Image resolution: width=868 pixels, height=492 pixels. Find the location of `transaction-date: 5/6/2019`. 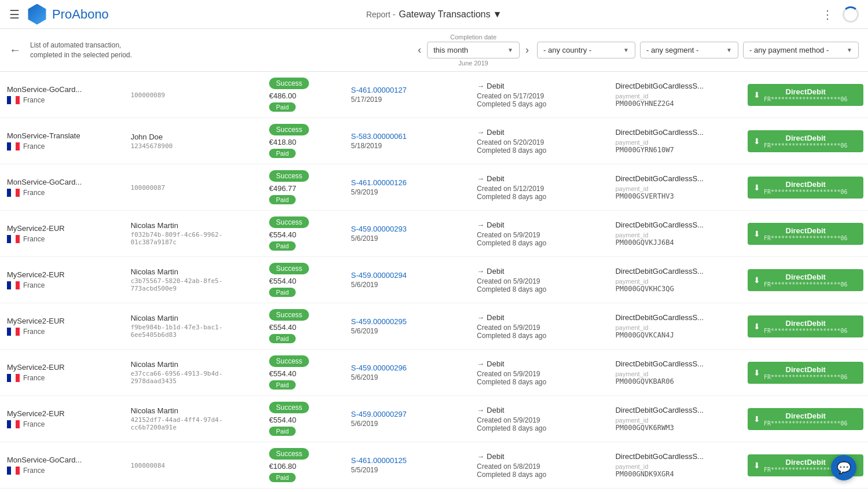

transaction-date: 5/6/2019 is located at coordinates (409, 424).